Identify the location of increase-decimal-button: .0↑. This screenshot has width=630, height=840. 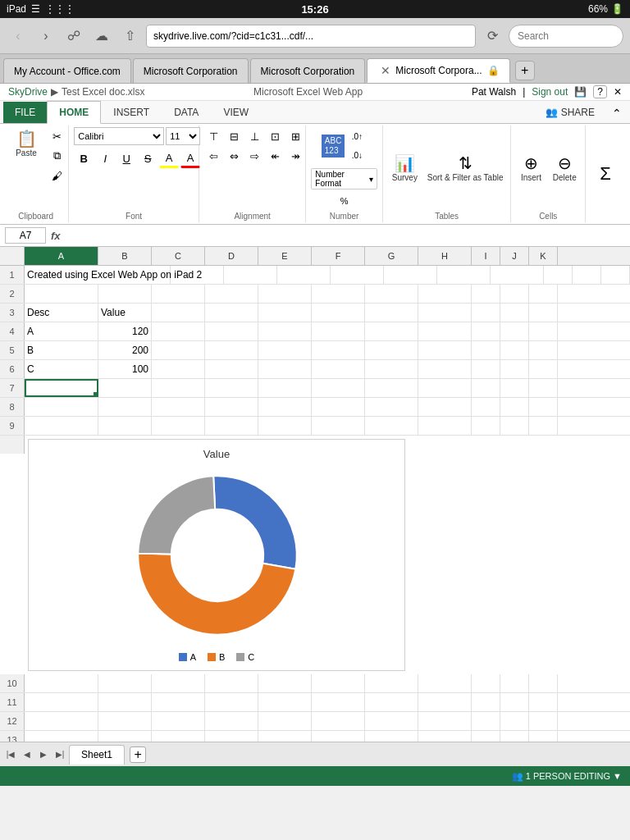
(357, 136).